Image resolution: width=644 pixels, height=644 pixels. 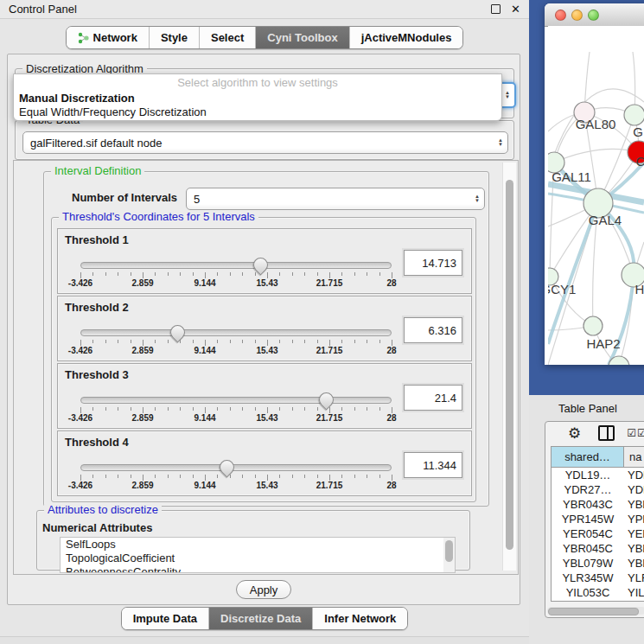 I want to click on table-row: YDL19…YDL1, so click(x=598, y=475).